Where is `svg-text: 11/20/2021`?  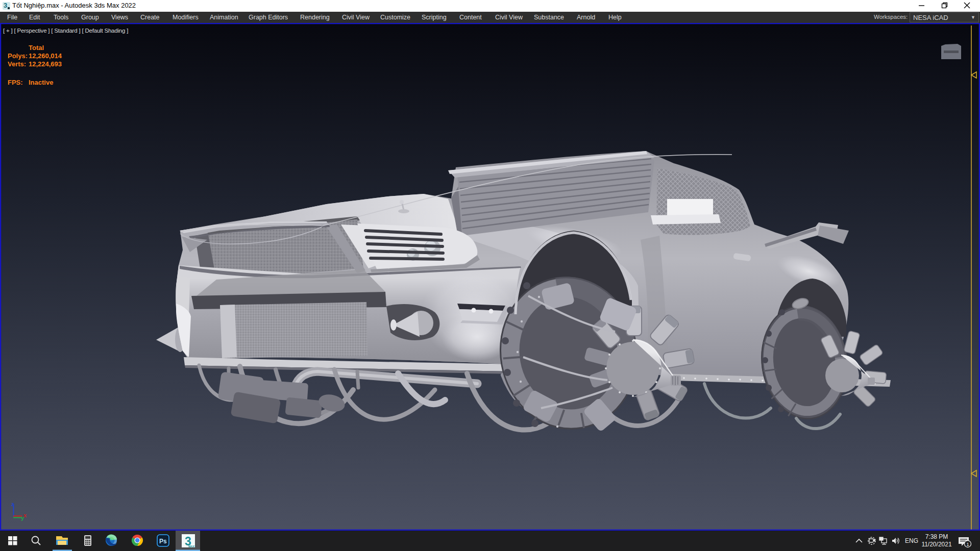 svg-text: 11/20/2021 is located at coordinates (936, 544).